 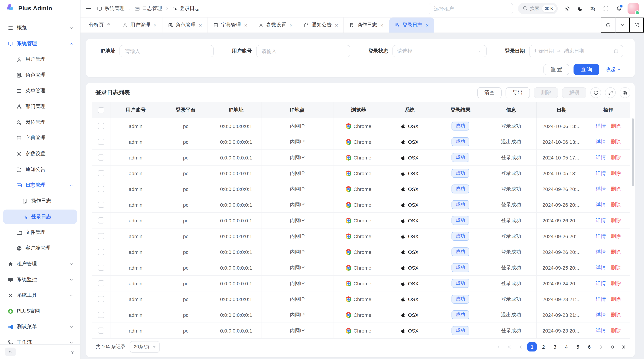 I want to click on page-number-4: 4, so click(x=566, y=347).